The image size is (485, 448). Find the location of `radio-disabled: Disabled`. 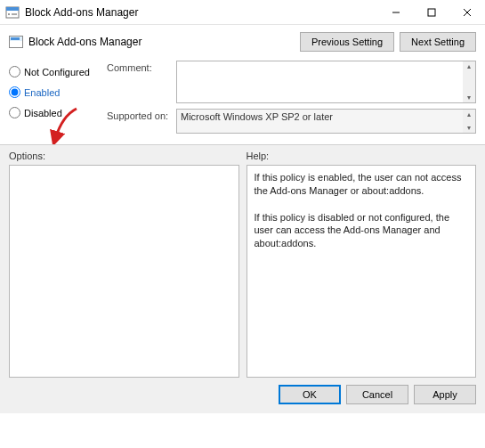

radio-disabled: Disabled is located at coordinates (58, 112).